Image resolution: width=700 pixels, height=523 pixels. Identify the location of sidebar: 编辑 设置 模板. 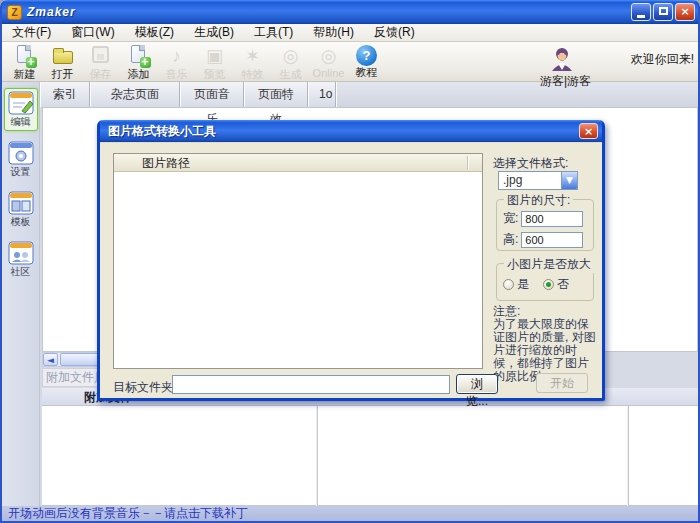
(21, 294).